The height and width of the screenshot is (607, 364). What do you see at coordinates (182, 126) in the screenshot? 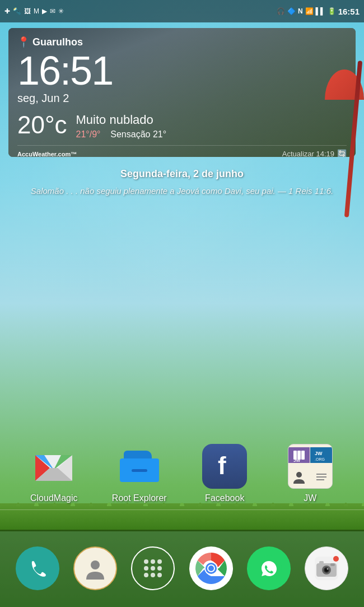
I see `weather-bottom-row: 20°c Muito nublado 21°/9° Sensação 21°` at bounding box center [182, 126].